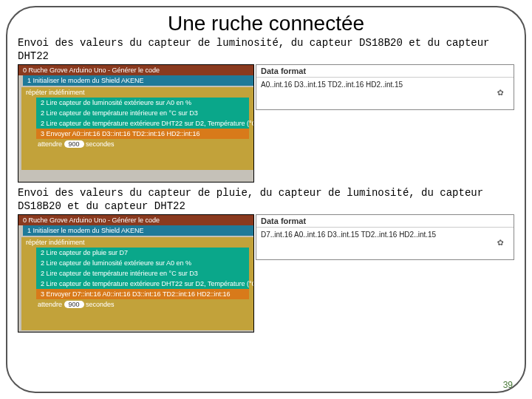 The width and height of the screenshot is (532, 399). Describe the element at coordinates (137, 284) in the screenshot. I see `block-repeat: répéter indéfiniment 2 Lire capteur de p…` at that location.